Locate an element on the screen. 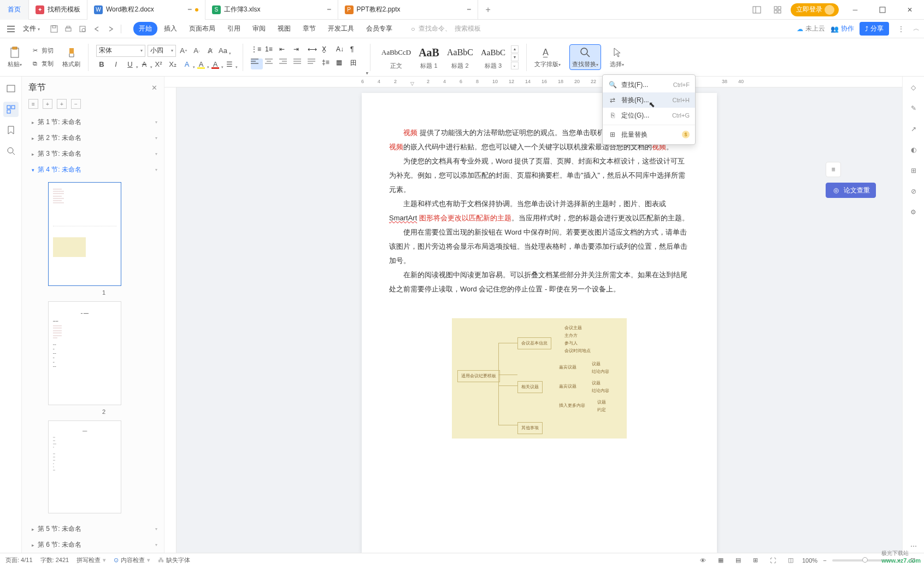 The height and width of the screenshot is (567, 924). file-menu: 文件 ▾ is located at coordinates (32, 28).